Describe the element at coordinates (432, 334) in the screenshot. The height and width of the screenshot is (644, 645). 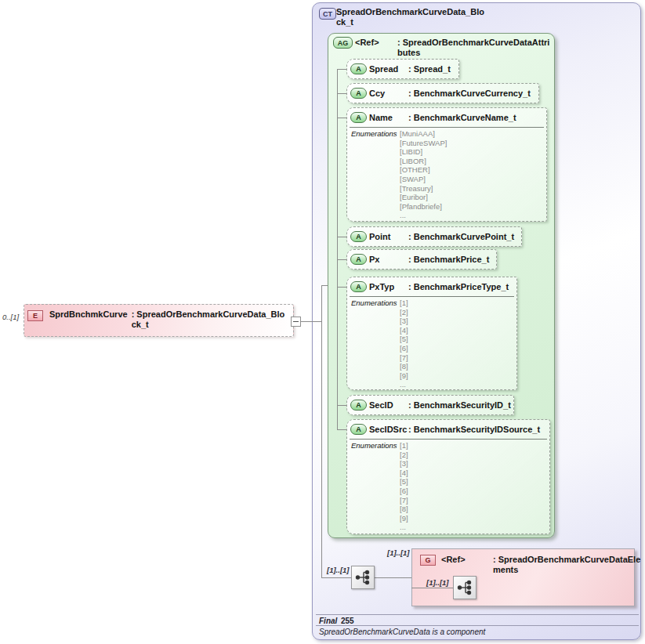
I see `attribute-box-pxtyp: A PxTyp : BenchmarkPriceType_t Enumerati…` at that location.